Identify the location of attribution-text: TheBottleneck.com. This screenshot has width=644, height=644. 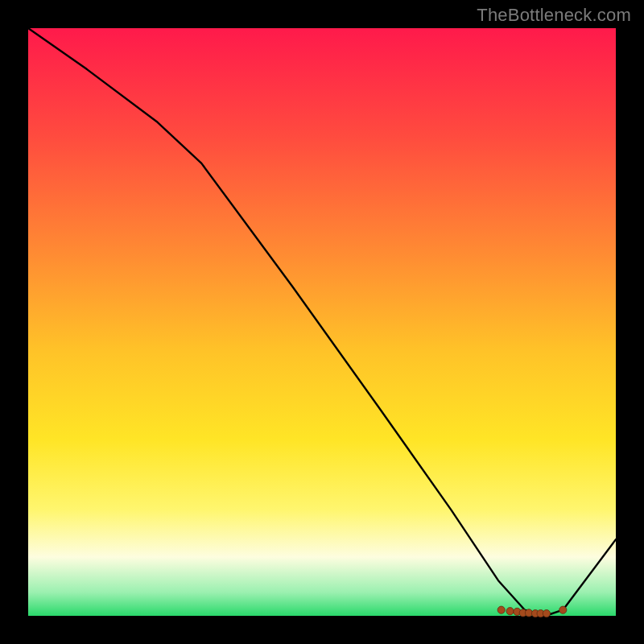
(554, 15).